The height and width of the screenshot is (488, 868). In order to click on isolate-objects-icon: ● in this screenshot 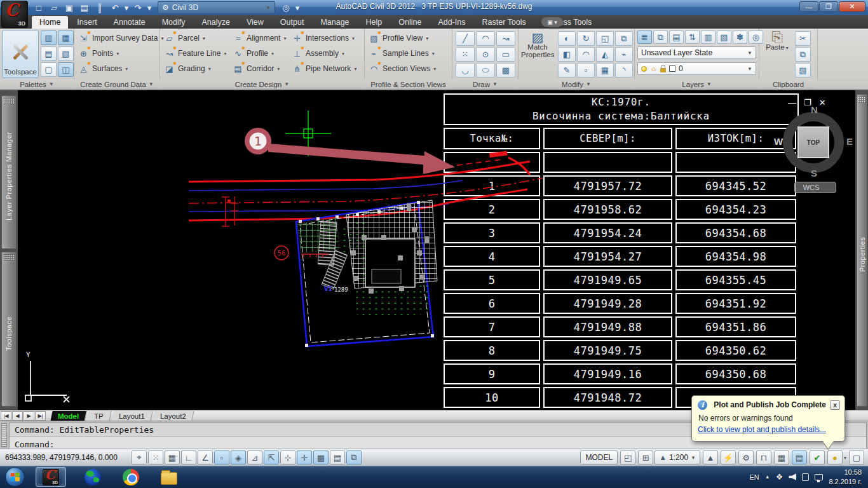, I will do `click(835, 458)`.